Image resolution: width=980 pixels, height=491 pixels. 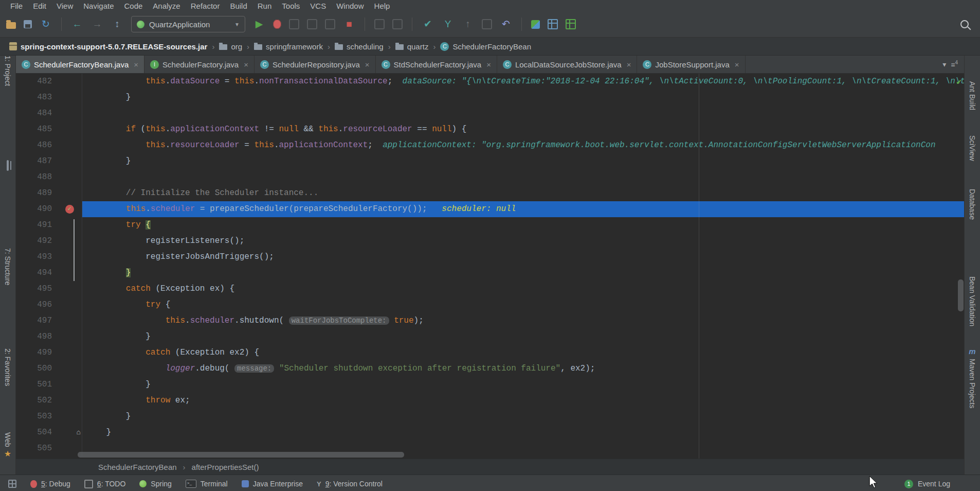 What do you see at coordinates (40, 6) in the screenshot?
I see `menu-edit: Edit` at bounding box center [40, 6].